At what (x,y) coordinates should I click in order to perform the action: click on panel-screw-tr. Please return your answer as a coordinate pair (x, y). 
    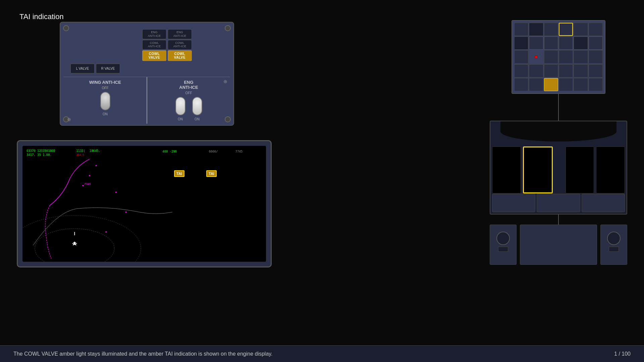
    Looking at the image, I should click on (228, 28).